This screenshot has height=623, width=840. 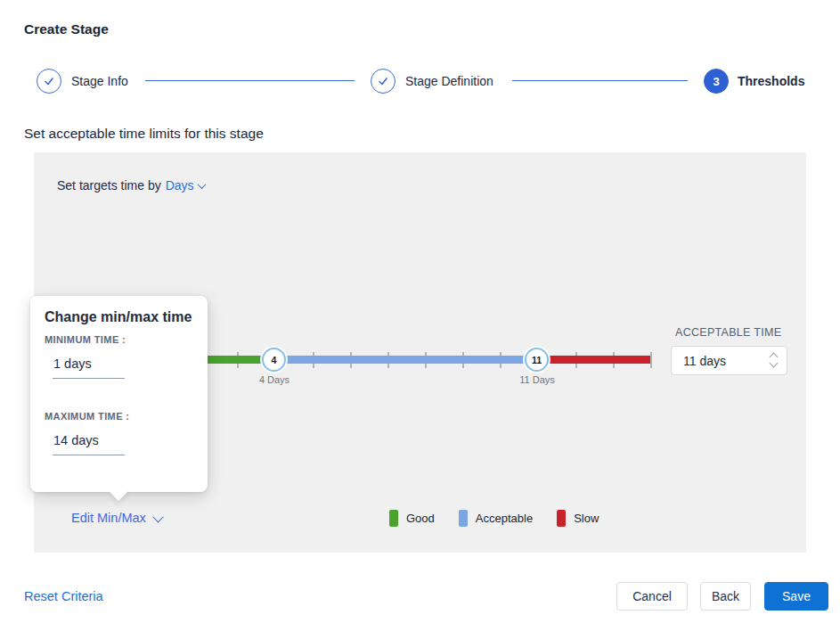 I want to click on legend-label: Slow, so click(x=586, y=519).